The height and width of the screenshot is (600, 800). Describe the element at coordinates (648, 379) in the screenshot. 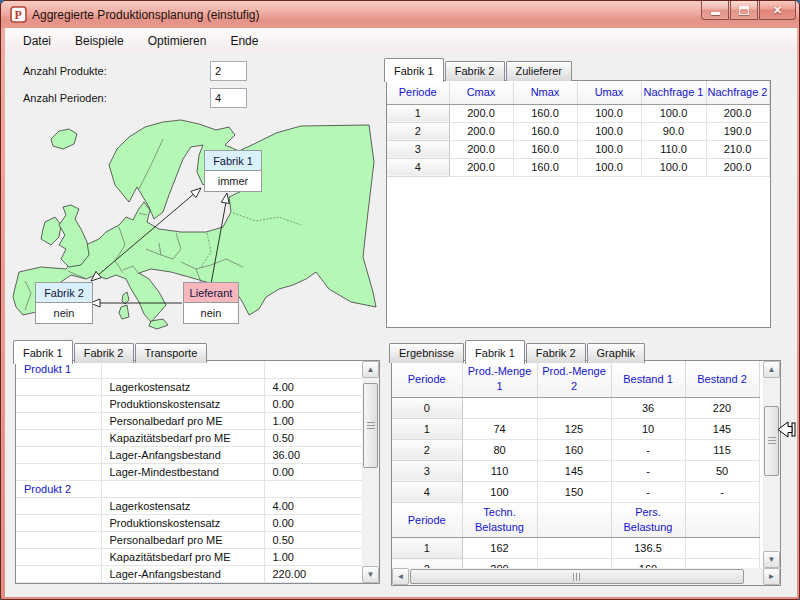

I see `column-header: Bestand 1` at that location.